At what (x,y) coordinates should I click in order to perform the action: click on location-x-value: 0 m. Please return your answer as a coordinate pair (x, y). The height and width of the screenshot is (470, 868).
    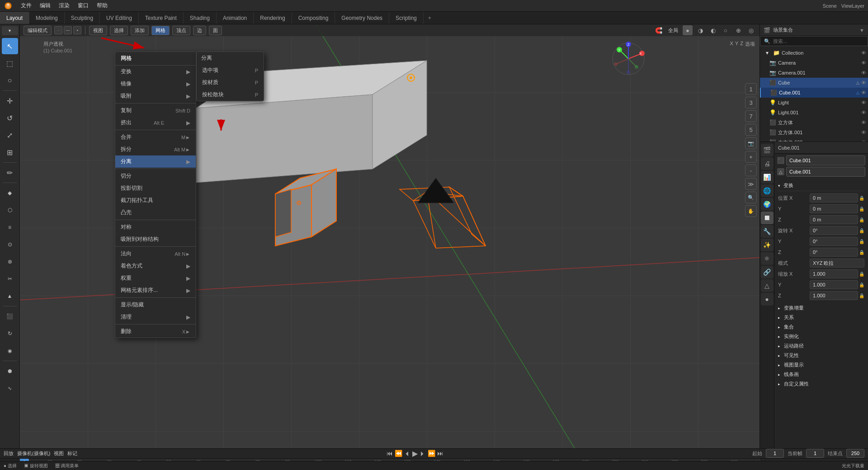
    Looking at the image, I should click on (834, 198).